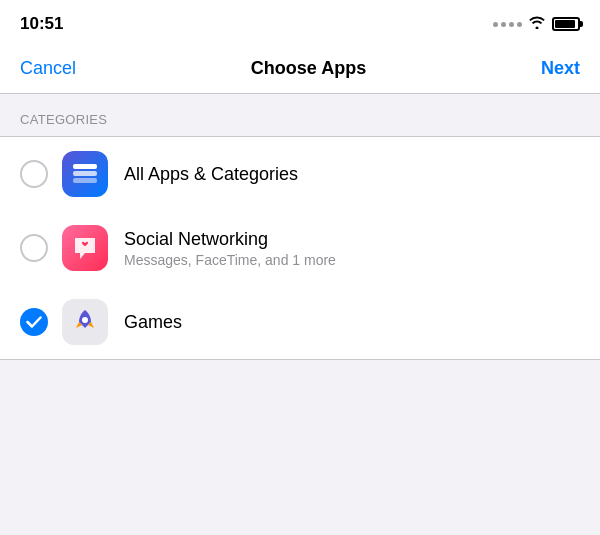  I want to click on categories-section-header: CATEGORIES, so click(300, 115).